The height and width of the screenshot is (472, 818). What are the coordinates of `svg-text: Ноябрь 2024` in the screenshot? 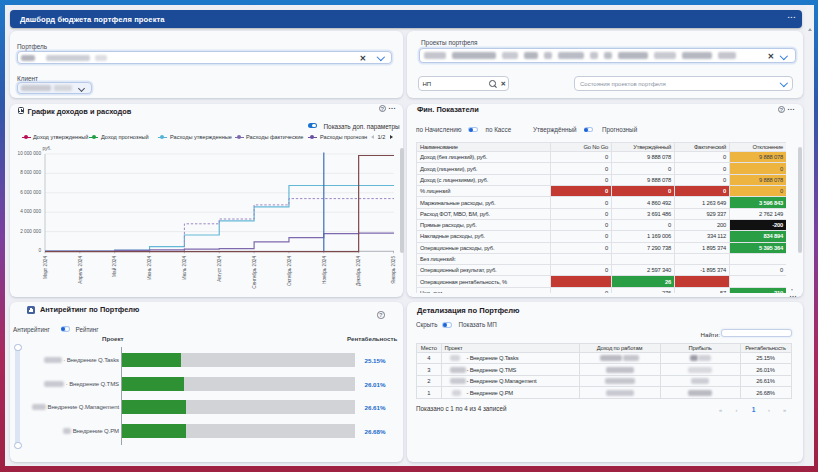 It's located at (324, 270).